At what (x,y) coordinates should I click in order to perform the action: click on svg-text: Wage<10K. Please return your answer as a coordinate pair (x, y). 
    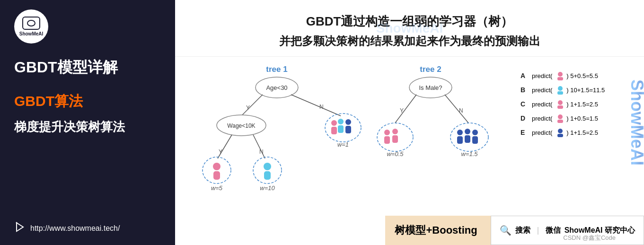
    Looking at the image, I should click on (241, 126).